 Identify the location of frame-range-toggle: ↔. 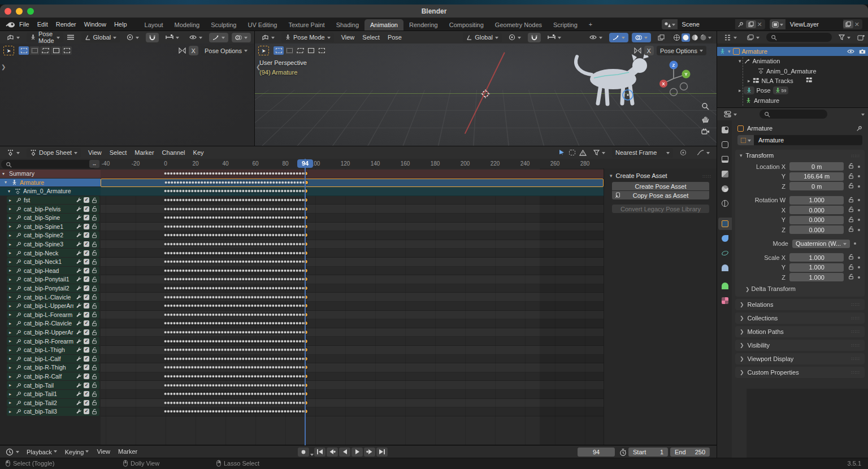
(94, 164).